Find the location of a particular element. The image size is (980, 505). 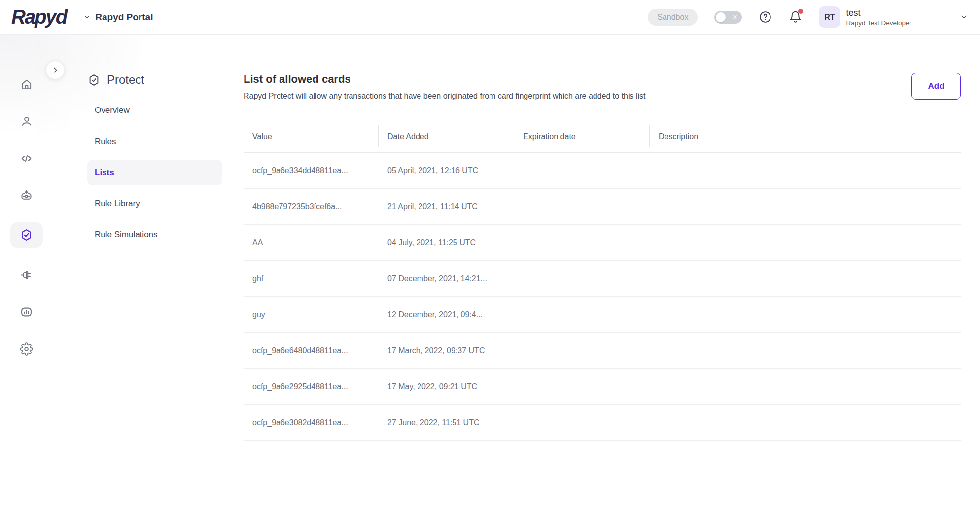

help-icon is located at coordinates (765, 17).